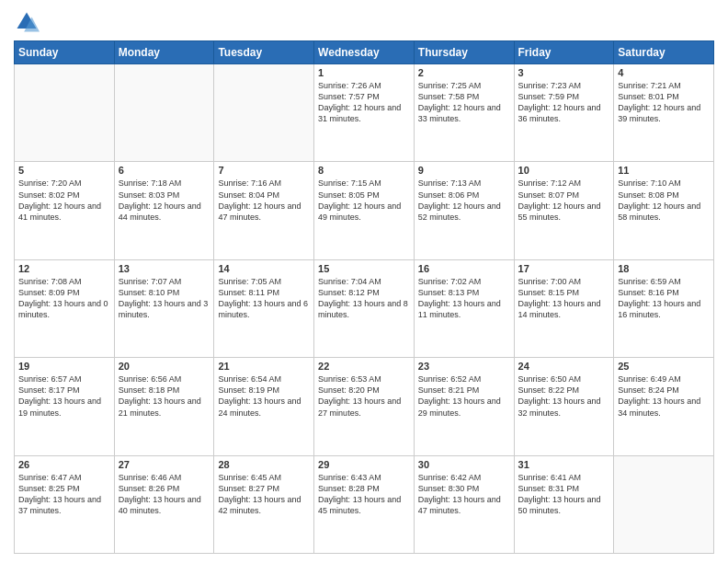  Describe the element at coordinates (364, 211) in the screenshot. I see `day-cell: 8Sunrise: 7:15 AM Sunset: 8:05 PM Daylig…` at that location.